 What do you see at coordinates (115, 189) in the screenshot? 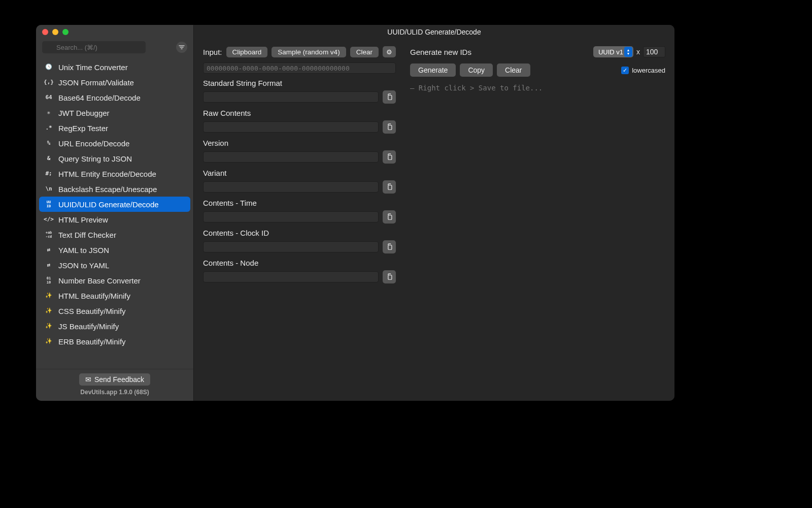
I see `sidebar-item-backslash-escape-unescape: \nBackslash Escape/Unescape` at bounding box center [115, 189].